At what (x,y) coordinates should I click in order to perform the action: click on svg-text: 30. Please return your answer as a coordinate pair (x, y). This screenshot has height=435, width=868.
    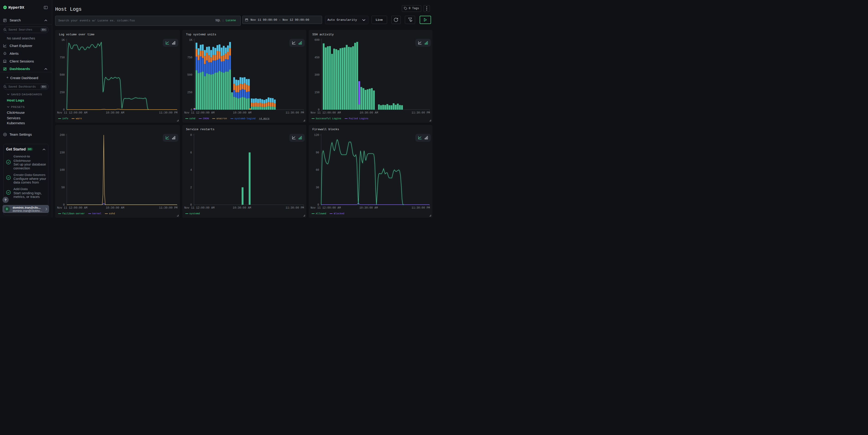
    Looking at the image, I should click on (317, 187).